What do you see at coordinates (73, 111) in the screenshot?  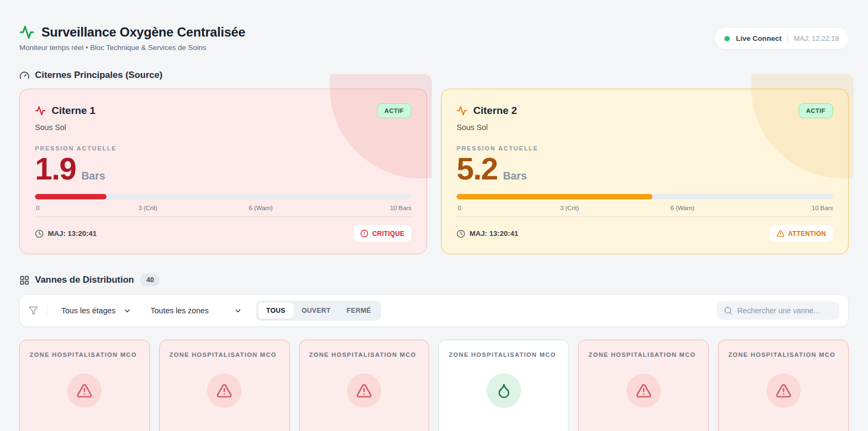 I see `citerne-name: Citerne 1` at bounding box center [73, 111].